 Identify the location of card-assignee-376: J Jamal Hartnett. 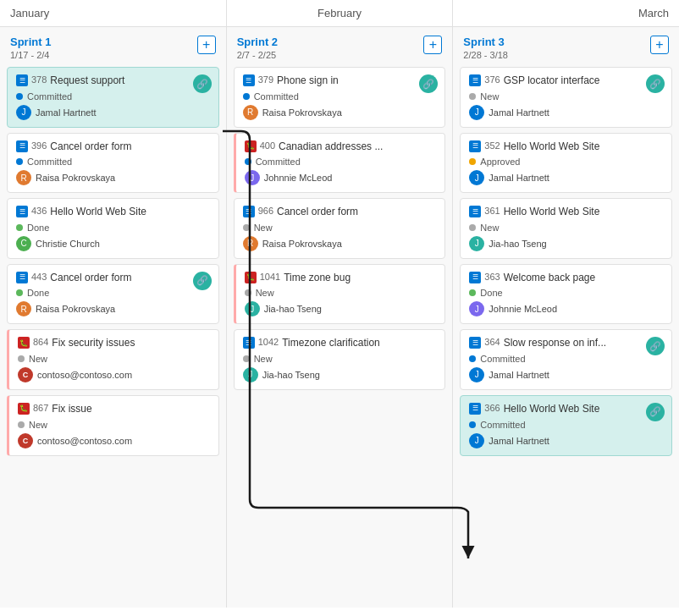
(566, 113).